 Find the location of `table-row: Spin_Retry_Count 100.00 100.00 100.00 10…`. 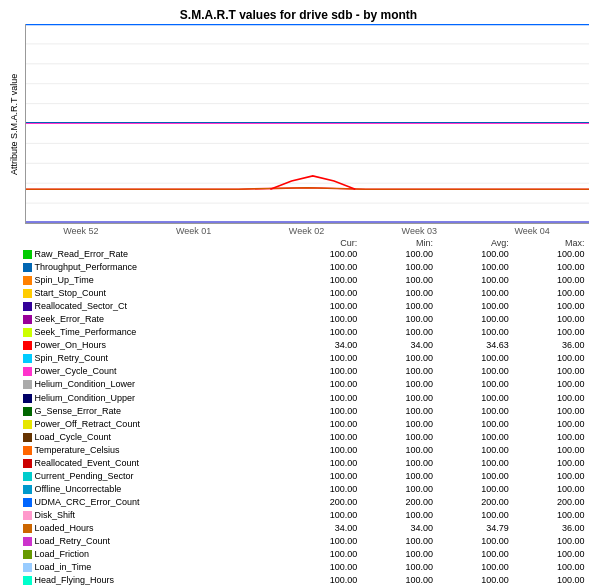

table-row: Spin_Retry_Count 100.00 100.00 100.00 10… is located at coordinates (304, 358).